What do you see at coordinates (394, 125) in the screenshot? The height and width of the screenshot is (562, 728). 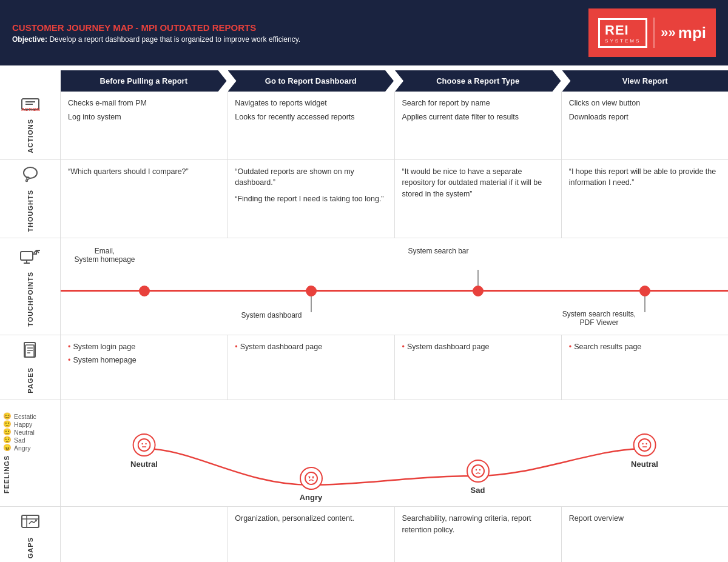 I see `actions-cells: Checks e-mail from PM Log into system Na…` at bounding box center [394, 125].